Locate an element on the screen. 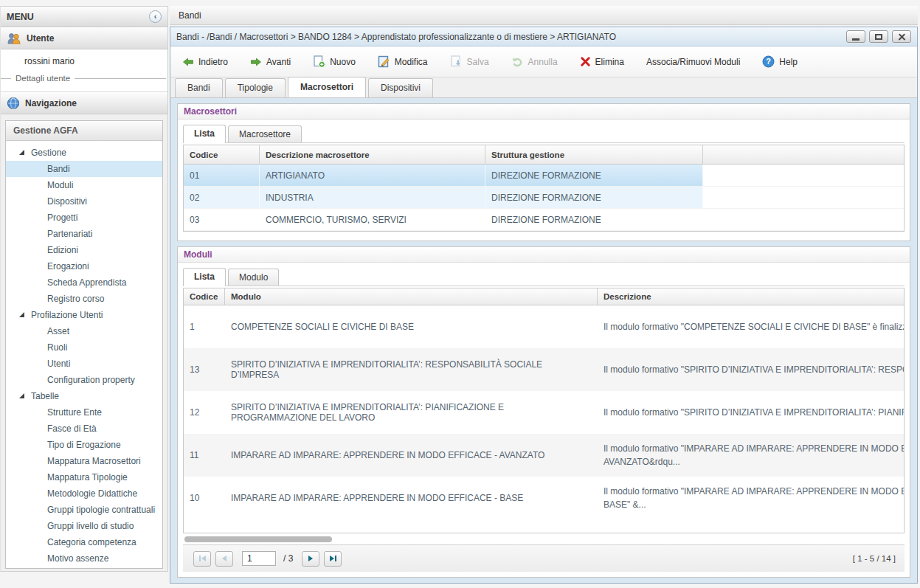 The height and width of the screenshot is (588, 920). record-range-label: [ 1 - 5 / 14 ] is located at coordinates (874, 558).